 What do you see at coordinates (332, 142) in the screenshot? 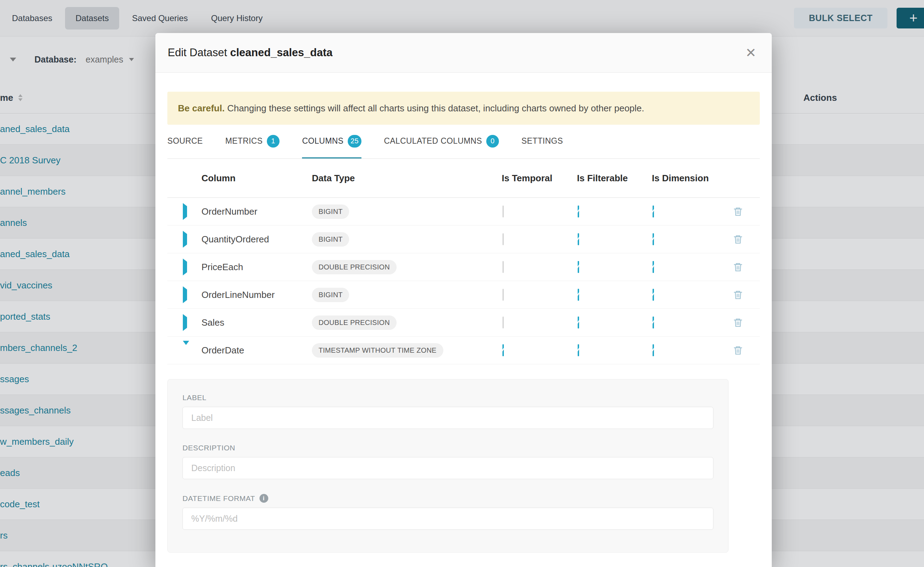
I see `tab-columns: COLUMNS 25` at bounding box center [332, 142].